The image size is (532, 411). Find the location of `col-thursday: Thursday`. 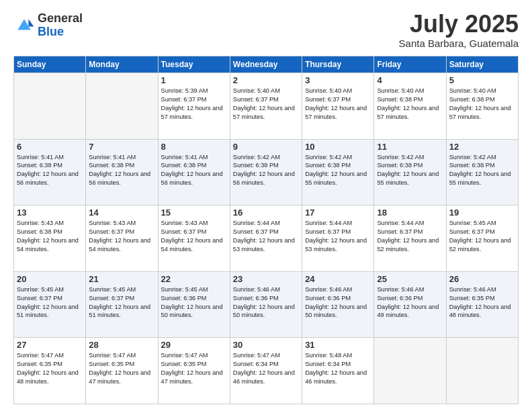

col-thursday: Thursday is located at coordinates (339, 64).